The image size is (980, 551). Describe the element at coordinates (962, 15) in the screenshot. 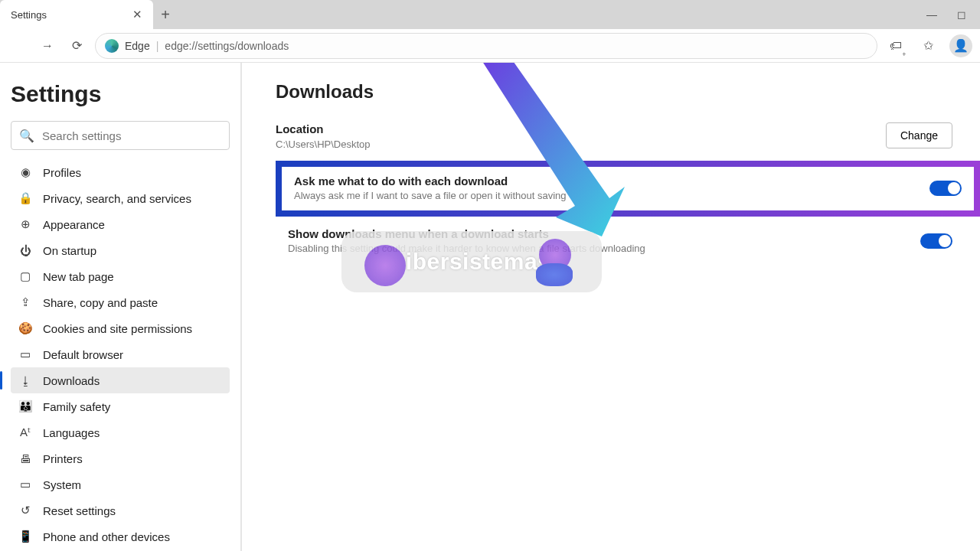

I see `maximize-icon: ◻` at that location.